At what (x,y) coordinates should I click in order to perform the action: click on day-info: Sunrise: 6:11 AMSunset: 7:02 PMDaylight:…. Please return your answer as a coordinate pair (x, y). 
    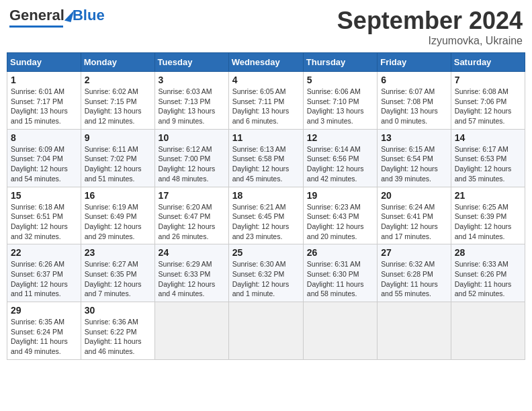
    Looking at the image, I should click on (118, 164).